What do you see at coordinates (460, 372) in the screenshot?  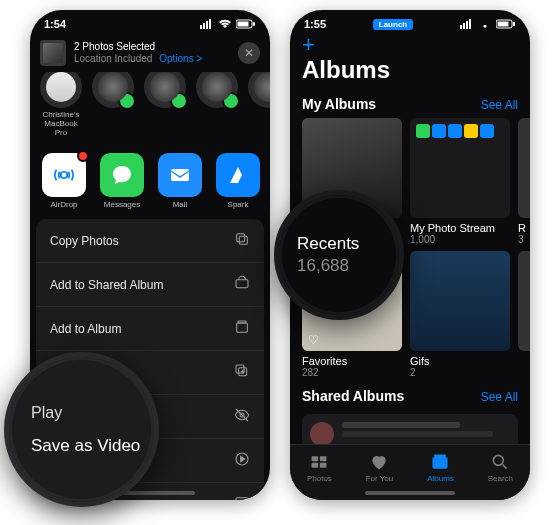 I see `album-count: 2` at bounding box center [460, 372].